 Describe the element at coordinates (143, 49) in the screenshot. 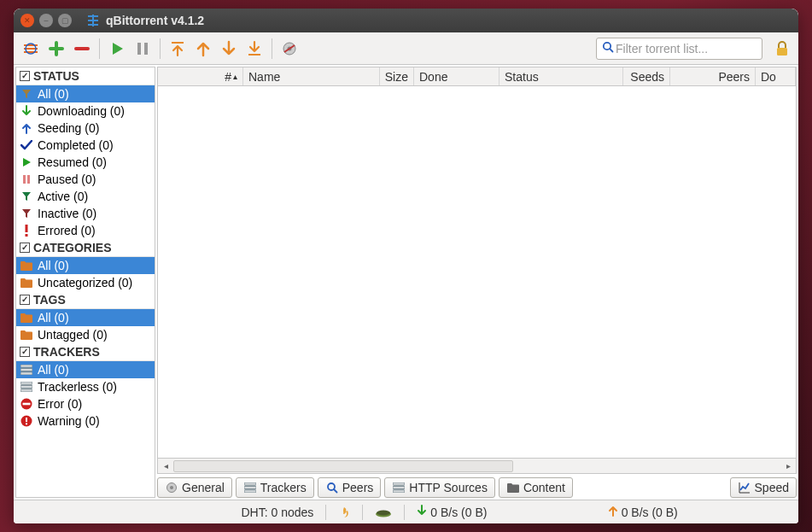

I see `pause-button` at that location.